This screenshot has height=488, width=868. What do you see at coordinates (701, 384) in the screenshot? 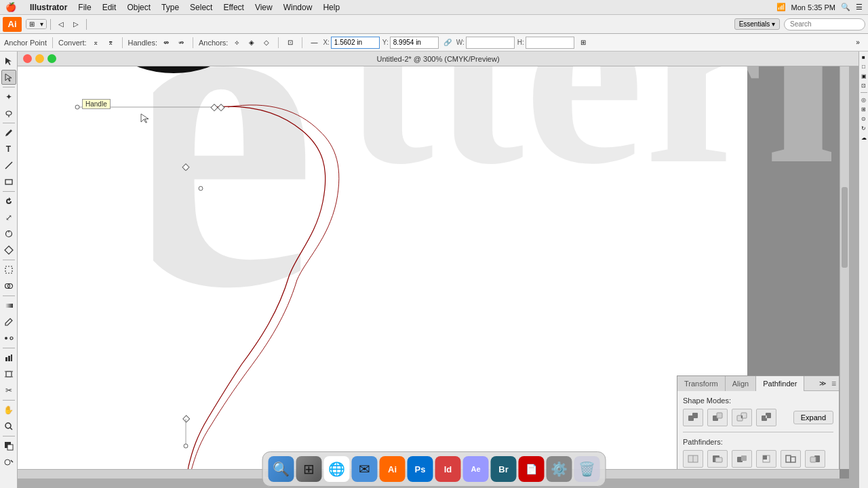
I see `transform-tab: Transform` at bounding box center [701, 384].